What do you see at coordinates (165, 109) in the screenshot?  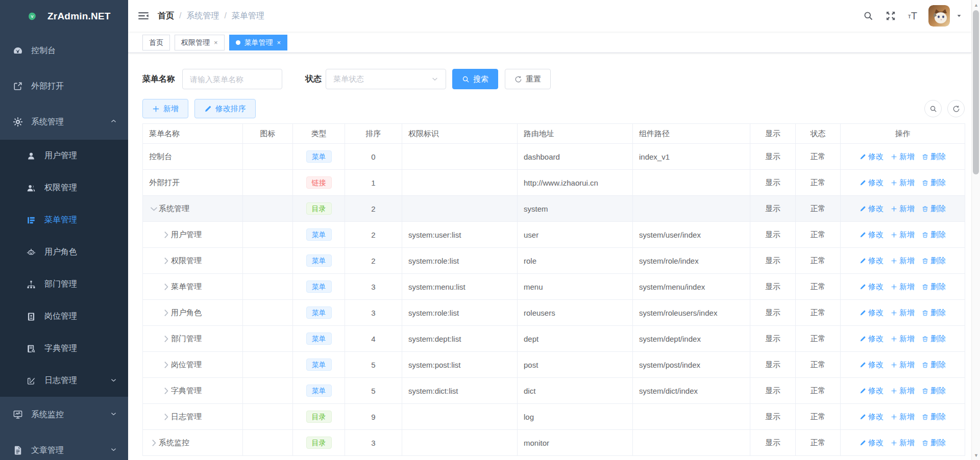 I see `add-button: 新增` at bounding box center [165, 109].